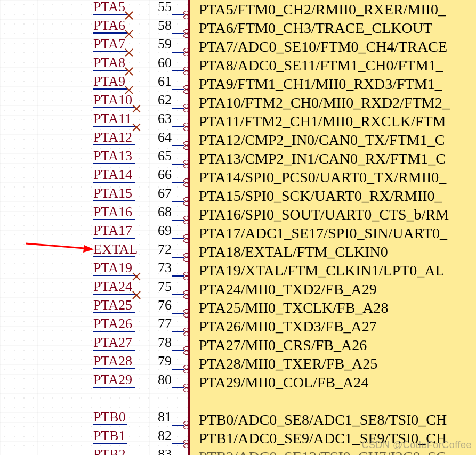  I want to click on net-label: PTA9, so click(109, 81).